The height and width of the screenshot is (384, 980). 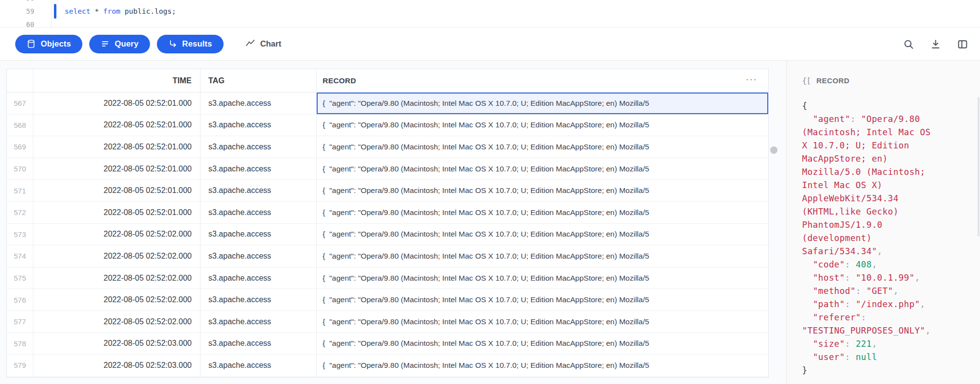 What do you see at coordinates (49, 44) in the screenshot?
I see `objects-button: Objects` at bounding box center [49, 44].